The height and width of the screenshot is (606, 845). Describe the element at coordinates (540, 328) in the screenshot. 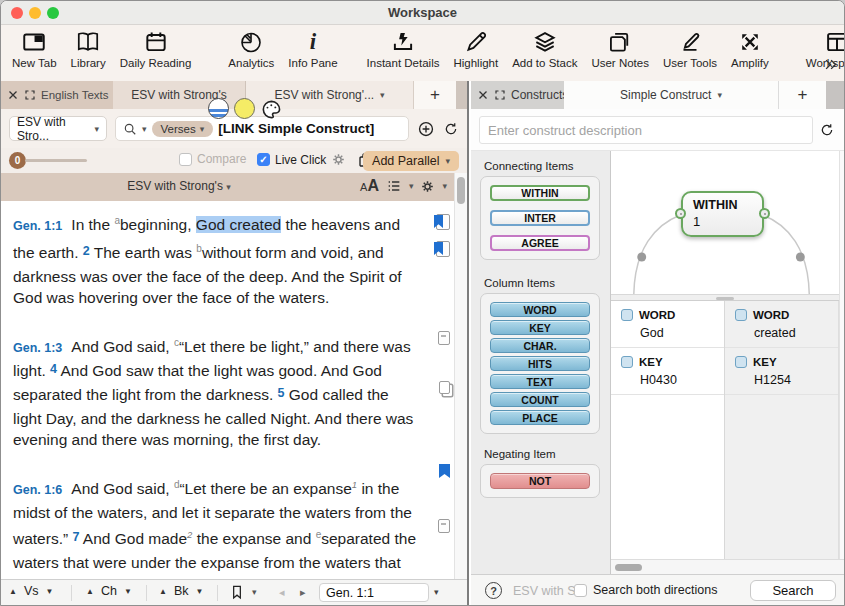

I see `column-item-key: KEY` at that location.